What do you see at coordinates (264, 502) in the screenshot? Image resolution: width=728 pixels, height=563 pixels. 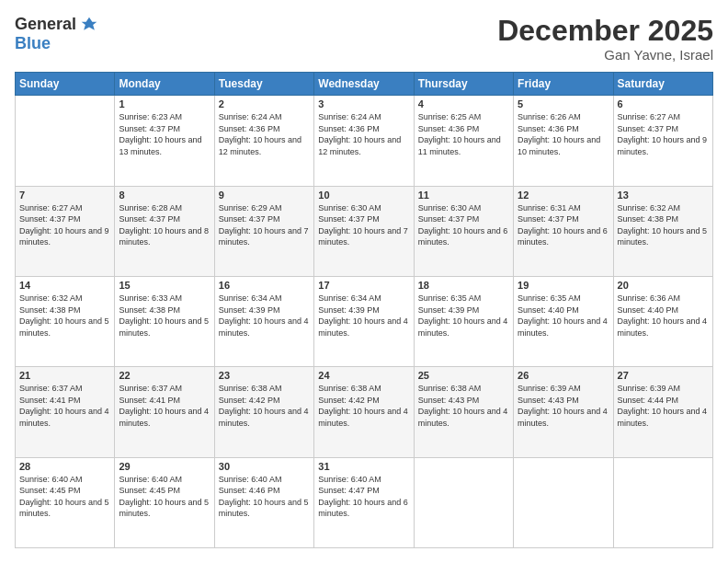 I see `calendar-cell: 30Sunrise: 6:40 AM Sunset: 4:46 PM Dayli…` at bounding box center [264, 502].